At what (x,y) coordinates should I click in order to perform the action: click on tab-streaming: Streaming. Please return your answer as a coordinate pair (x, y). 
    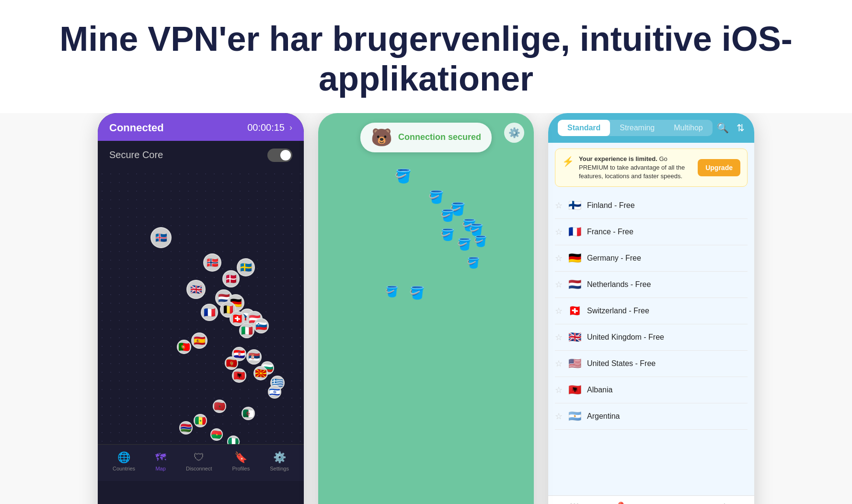
    Looking at the image, I should click on (637, 128).